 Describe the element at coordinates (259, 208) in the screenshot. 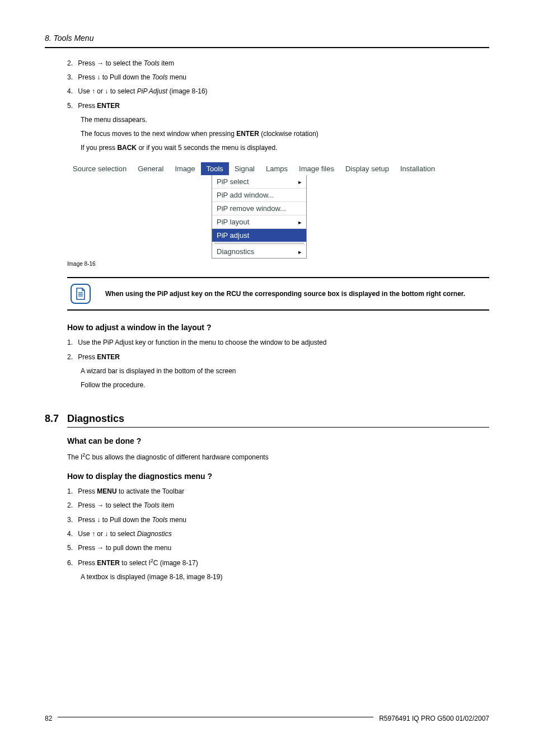

I see `dropdown-item-pip-remove-window: PiP remove window...` at that location.